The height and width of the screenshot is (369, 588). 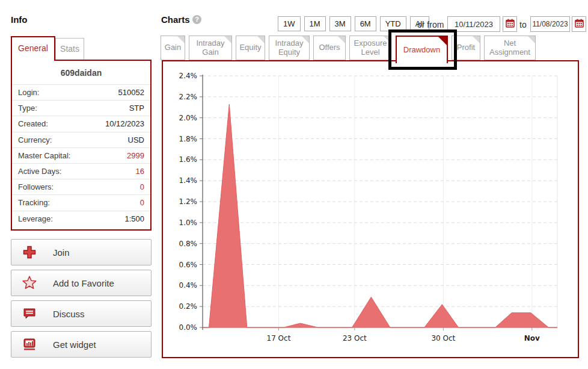 I want to click on chart-tab-intraday-gain: Intraday Gain, so click(x=210, y=48).